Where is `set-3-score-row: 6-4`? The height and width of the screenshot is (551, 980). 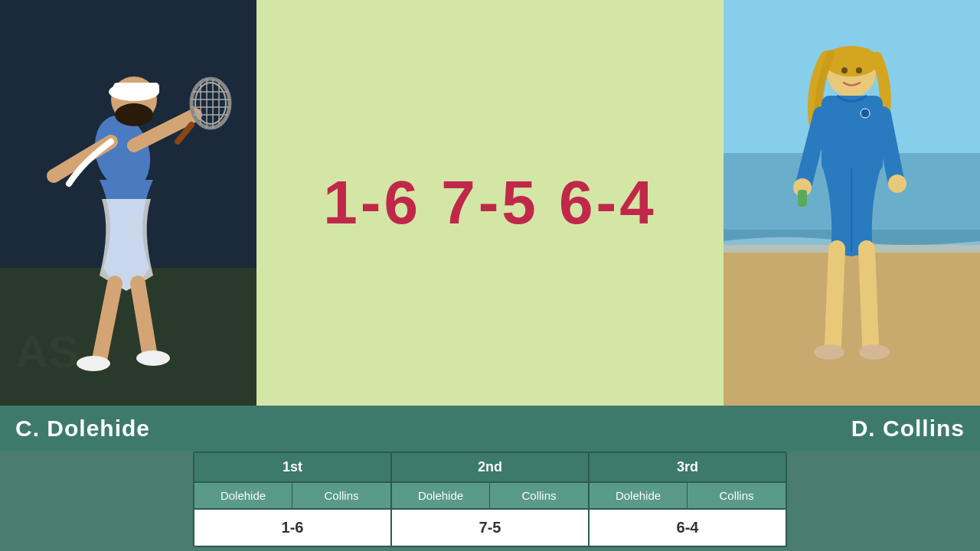
set-3-score-row: 6-4 is located at coordinates (688, 528).